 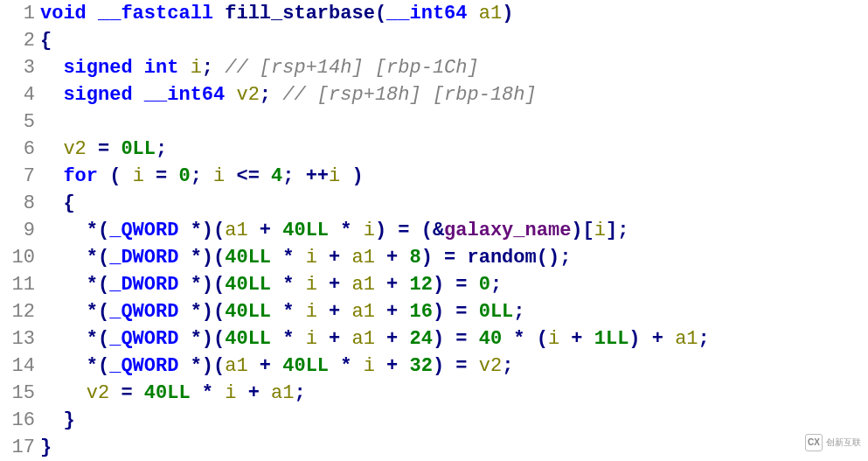 I want to click on code-text: *(_QWORD *)(40LL * i + a1 + 24) = 40 * (…, so click(x=455, y=339).